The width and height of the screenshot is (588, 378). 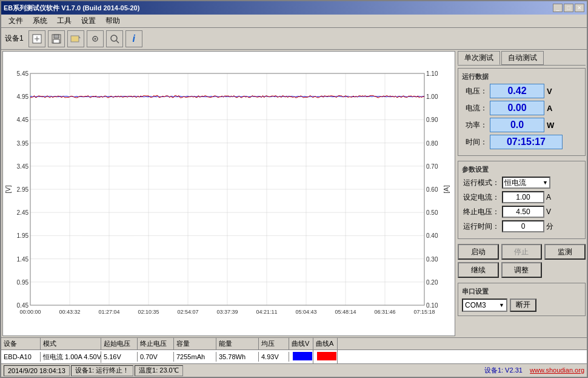 I want to click on maximize-button: □, so click(x=569, y=8).